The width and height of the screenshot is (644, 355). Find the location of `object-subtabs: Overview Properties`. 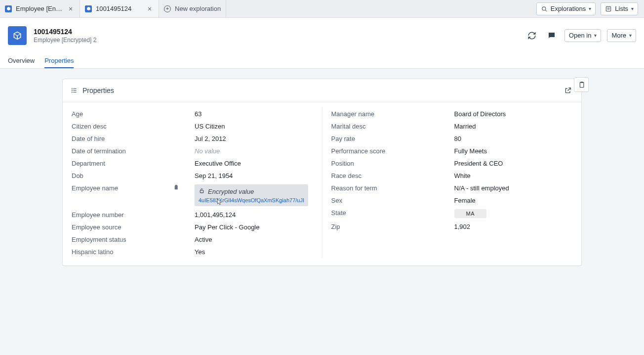

object-subtabs: Overview Properties is located at coordinates (322, 61).